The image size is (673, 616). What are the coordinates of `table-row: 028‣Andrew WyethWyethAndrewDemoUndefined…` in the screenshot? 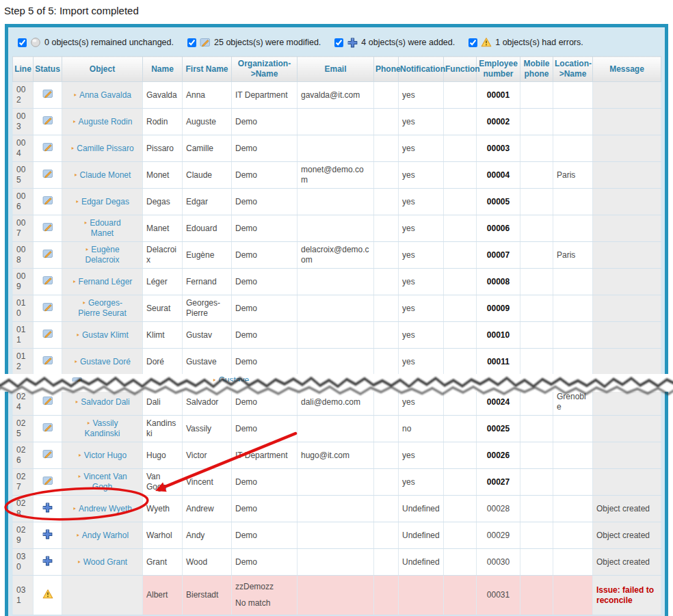 It's located at (337, 509).